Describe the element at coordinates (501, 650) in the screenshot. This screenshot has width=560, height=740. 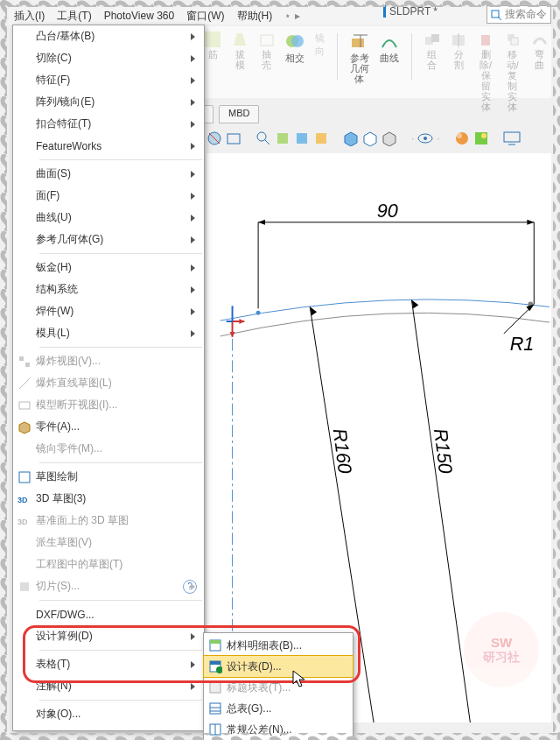
I see `watermark-icon: SW 研习社` at that location.